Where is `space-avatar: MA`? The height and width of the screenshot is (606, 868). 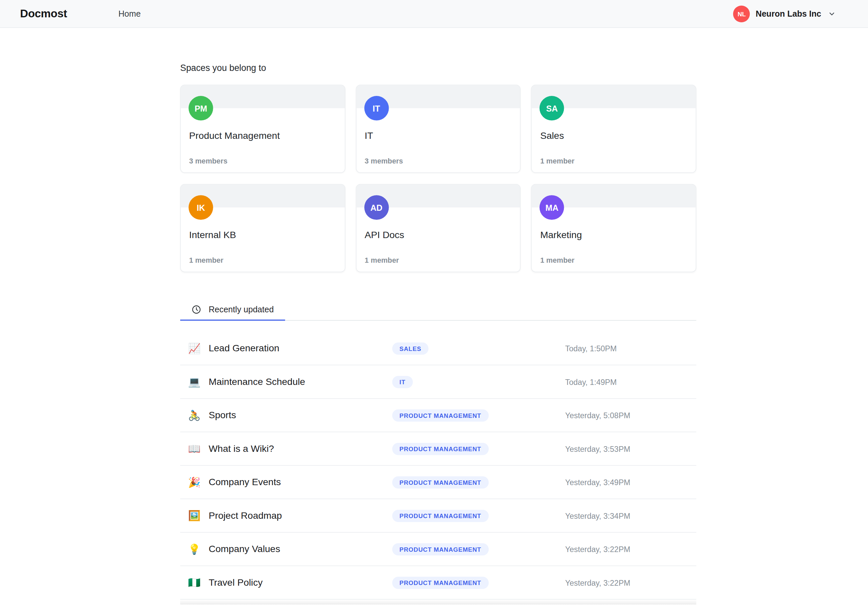 space-avatar: MA is located at coordinates (552, 207).